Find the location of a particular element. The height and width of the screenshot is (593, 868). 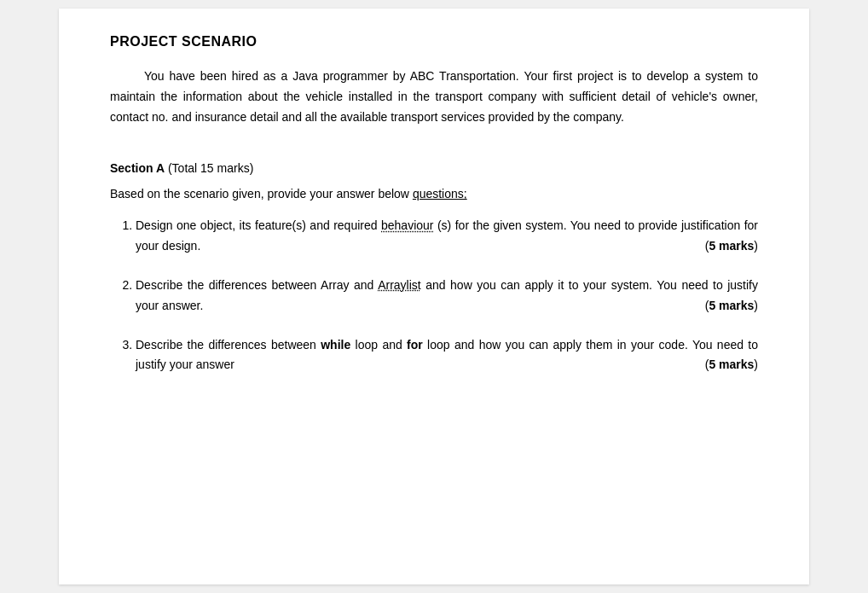

q3-bold2: for is located at coordinates (414, 345).